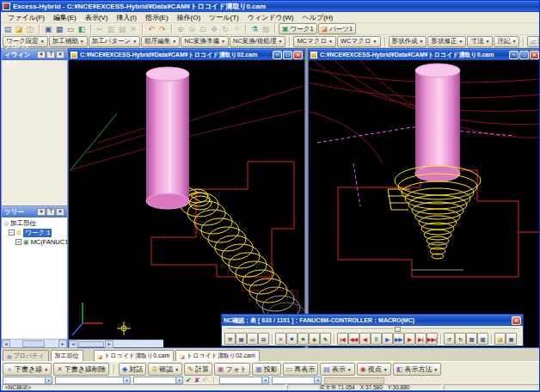 The image size is (540, 392). What do you see at coordinates (230, 339) in the screenshot?
I see `settings-icon: ⚒` at bounding box center [230, 339].